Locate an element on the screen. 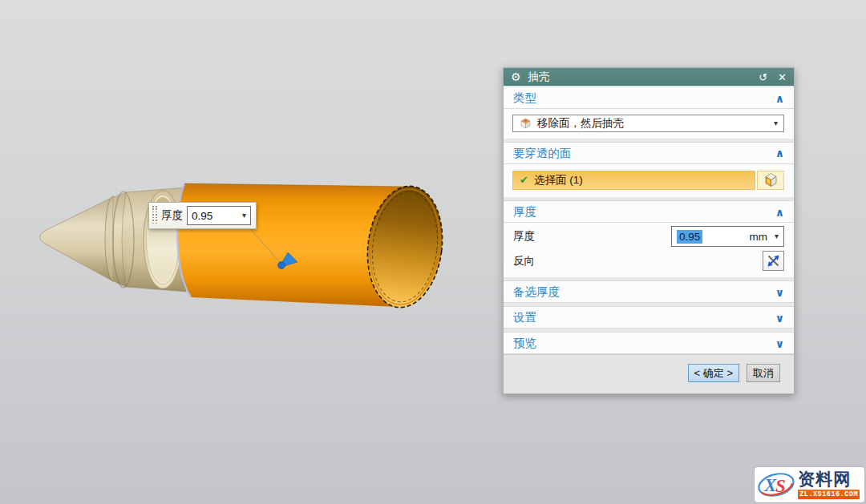  onscreen-thickness-widget: 厚度 0.95 ▾ is located at coordinates (202, 216).